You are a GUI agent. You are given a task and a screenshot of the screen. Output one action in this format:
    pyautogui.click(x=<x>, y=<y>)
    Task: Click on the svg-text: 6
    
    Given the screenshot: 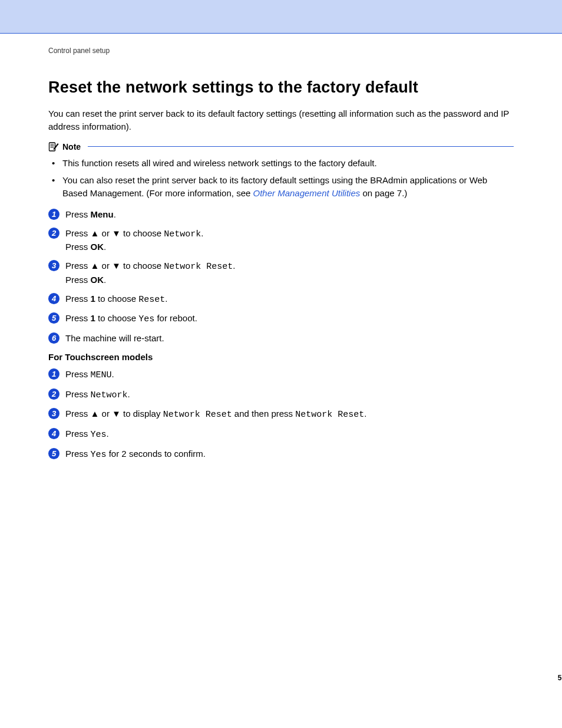 What is the action you would take?
    pyautogui.click(x=54, y=338)
    